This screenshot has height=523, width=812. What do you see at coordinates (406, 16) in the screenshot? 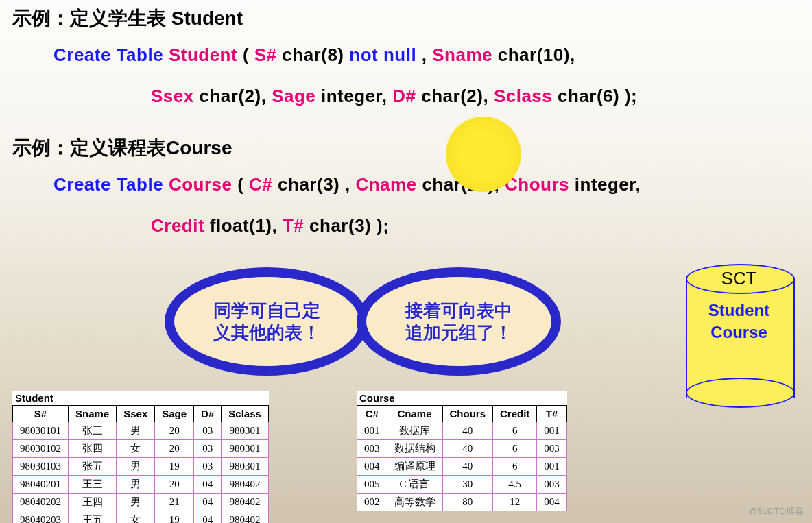
I see `heading-example1: 示例：定义学生表 Student` at bounding box center [406, 16].